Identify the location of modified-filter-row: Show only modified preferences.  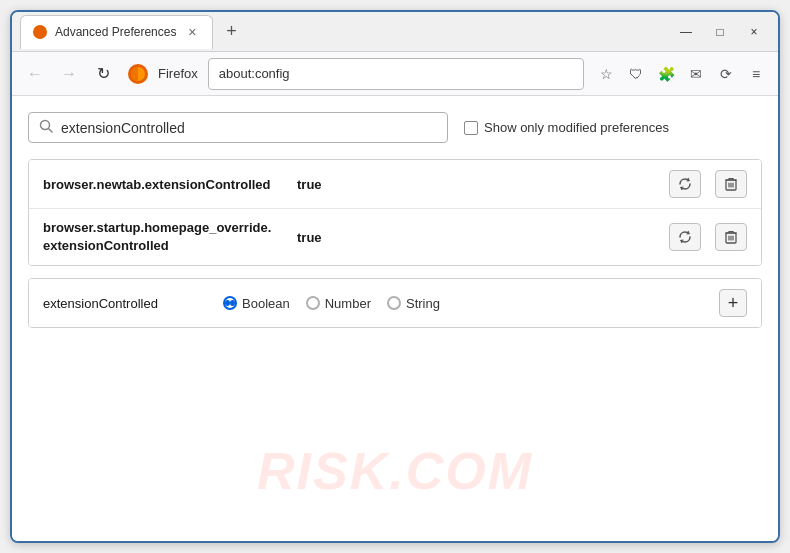
(566, 128).